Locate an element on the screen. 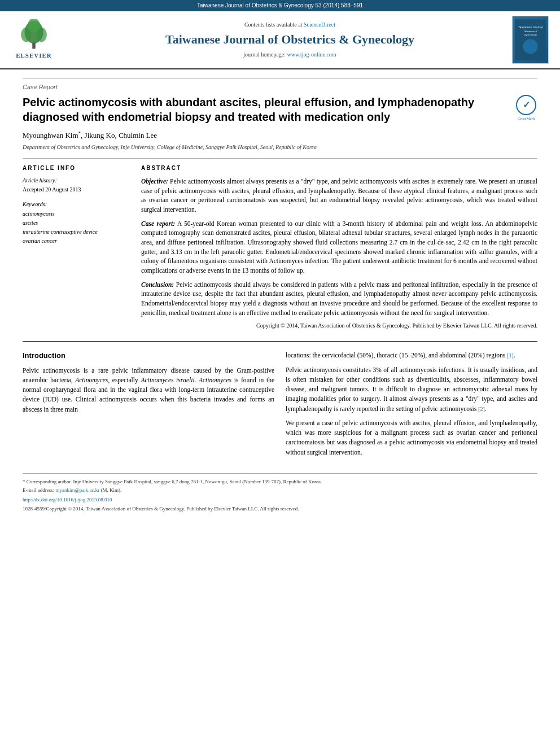 Image resolution: width=560 pixels, height=747 pixels. sciencedirect-link: ScienceDirect is located at coordinates (320, 25).